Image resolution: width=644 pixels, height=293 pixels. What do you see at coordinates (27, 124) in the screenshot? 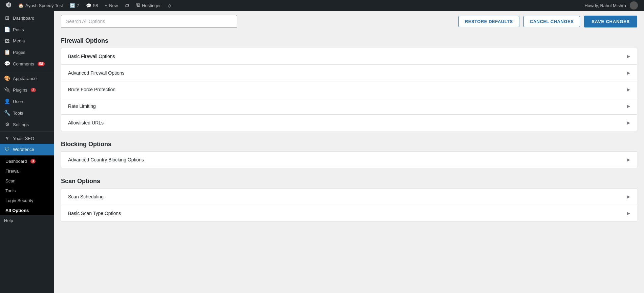
I see `sidebar-item-settings: ⚙ Settings` at bounding box center [27, 124].